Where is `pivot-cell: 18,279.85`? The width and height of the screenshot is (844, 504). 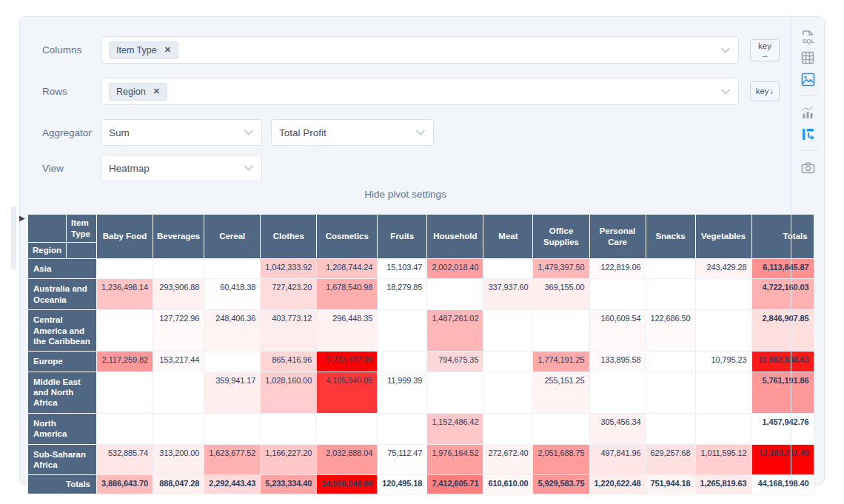 pivot-cell: 18,279.85 is located at coordinates (403, 295).